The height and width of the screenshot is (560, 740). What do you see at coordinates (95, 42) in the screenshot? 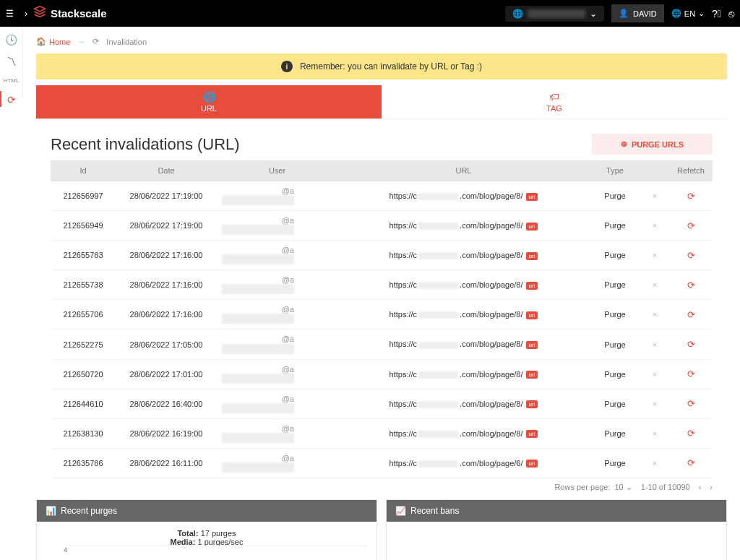
I see `refresh-icon: ⟳` at bounding box center [95, 42].